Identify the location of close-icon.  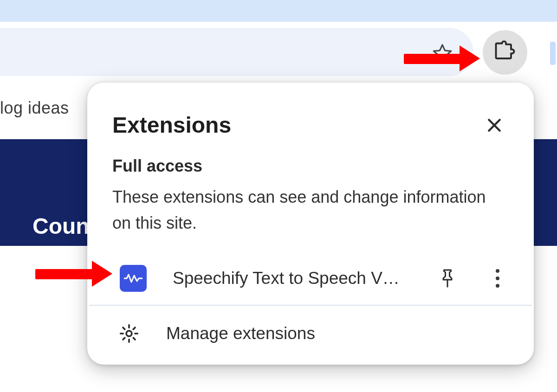
(494, 125).